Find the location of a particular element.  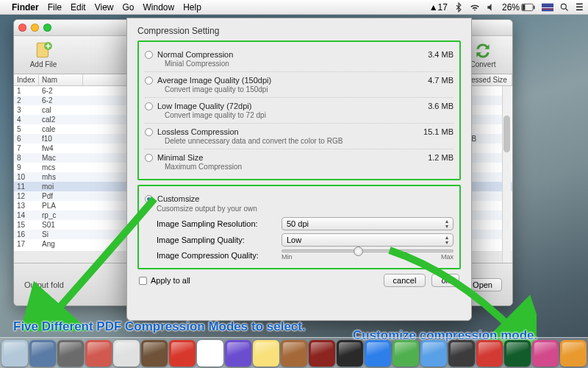

menu-edit: Edit is located at coordinates (78, 7).